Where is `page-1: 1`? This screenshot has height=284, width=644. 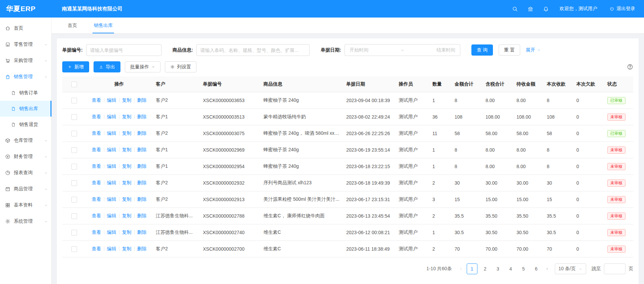
page-1: 1 is located at coordinates (472, 269).